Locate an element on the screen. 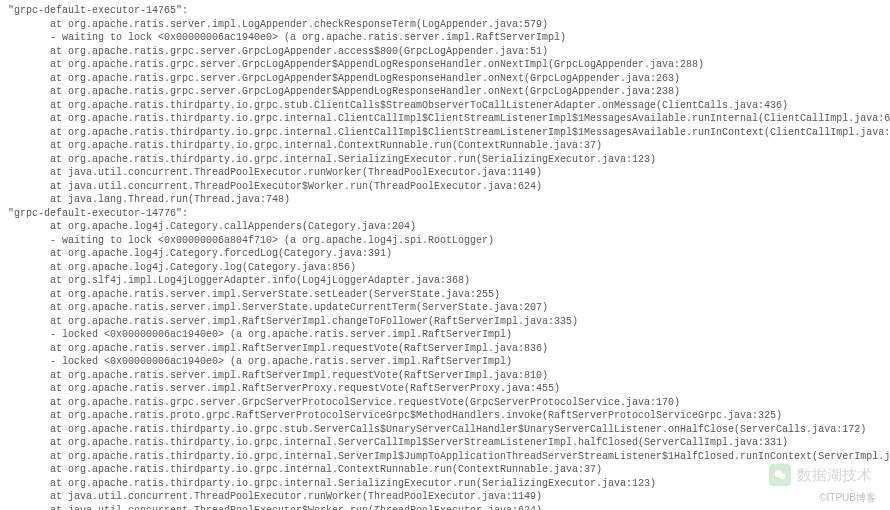 Image resolution: width=890 pixels, height=510 pixels. stack-frame: at org.apache.ratis.proto.grpc.RaftServe… is located at coordinates (445, 416).